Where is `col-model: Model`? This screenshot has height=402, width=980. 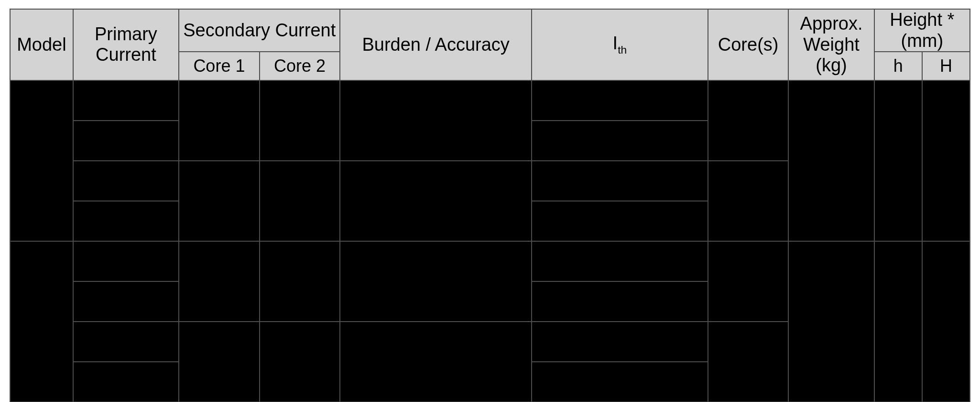 col-model: Model is located at coordinates (42, 45).